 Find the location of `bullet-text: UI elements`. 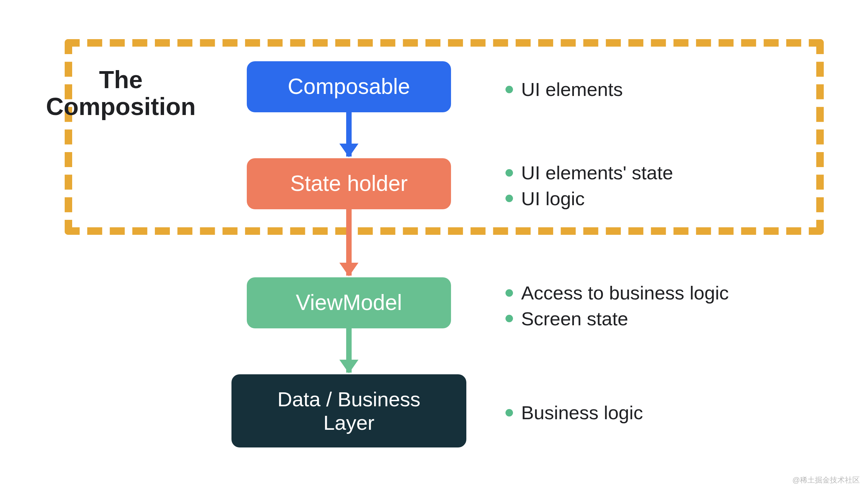

bullet-text: UI elements is located at coordinates (572, 89).